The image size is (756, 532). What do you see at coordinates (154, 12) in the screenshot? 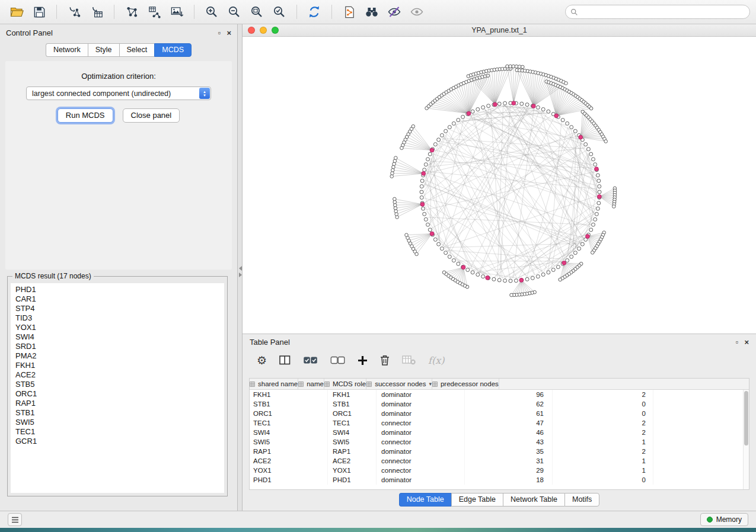
I see `new-network-from-table-button` at bounding box center [154, 12].